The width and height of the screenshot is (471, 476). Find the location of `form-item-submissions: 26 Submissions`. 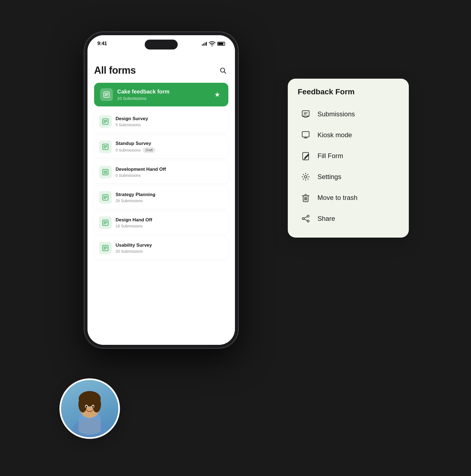

form-item-submissions: 26 Submissions is located at coordinates (129, 201).